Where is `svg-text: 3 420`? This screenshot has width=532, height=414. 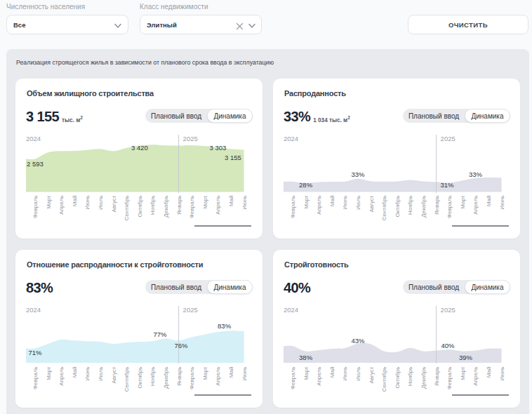
svg-text: 3 420 is located at coordinates (140, 147).